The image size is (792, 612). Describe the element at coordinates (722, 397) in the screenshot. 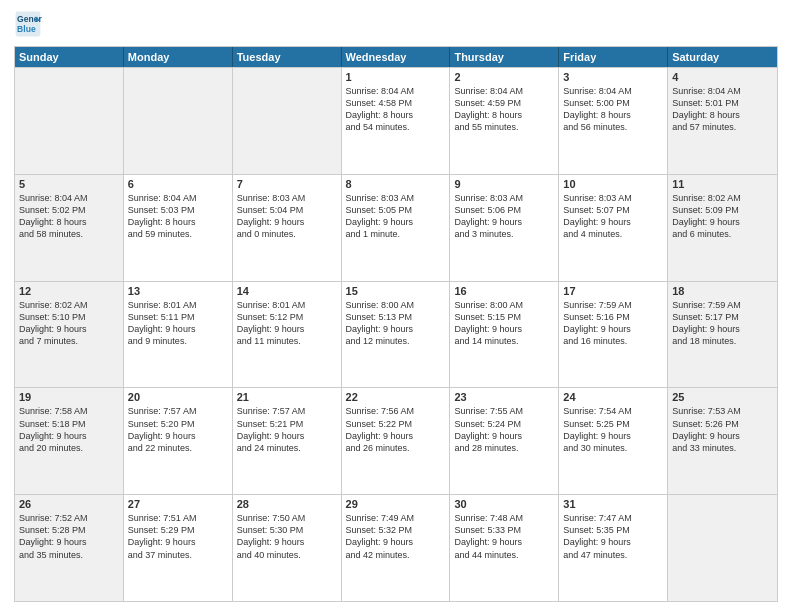

I see `day-number: 25` at that location.